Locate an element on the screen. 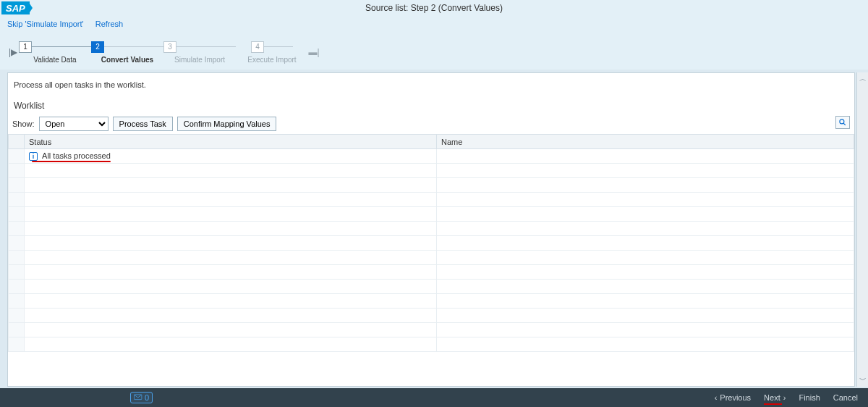 The height and width of the screenshot is (407, 868). wizard-step-2-label: Convert Values is located at coordinates (127, 59).